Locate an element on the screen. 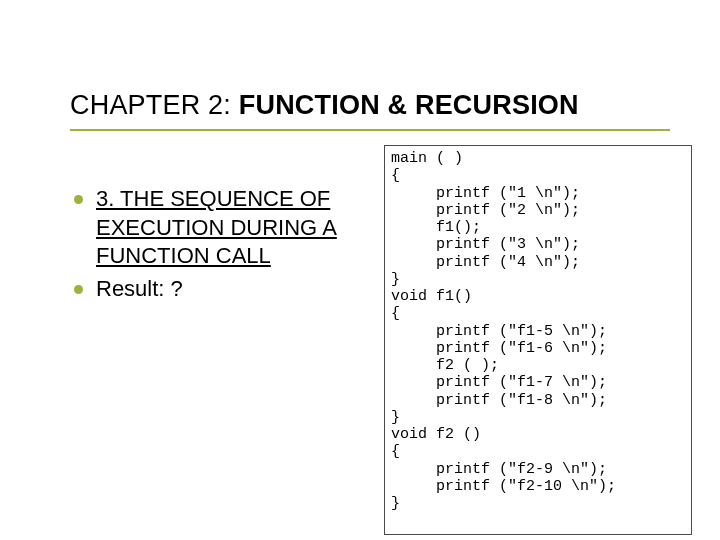 The height and width of the screenshot is (540, 720). bullet-text: 3. THE SEQUENCE OF EXECUTION DURING A FU… is located at coordinates (216, 227).